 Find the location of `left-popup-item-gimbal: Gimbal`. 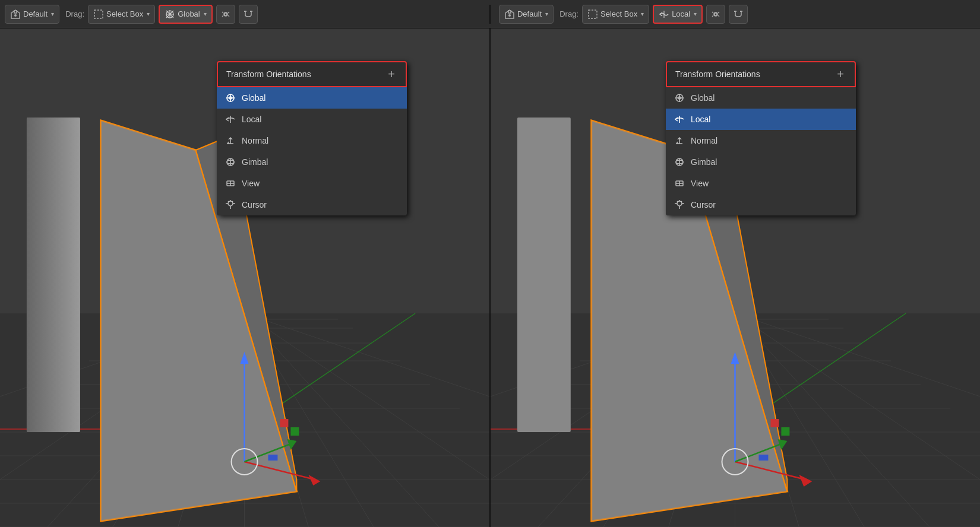

left-popup-item-gimbal: Gimbal is located at coordinates (312, 162).